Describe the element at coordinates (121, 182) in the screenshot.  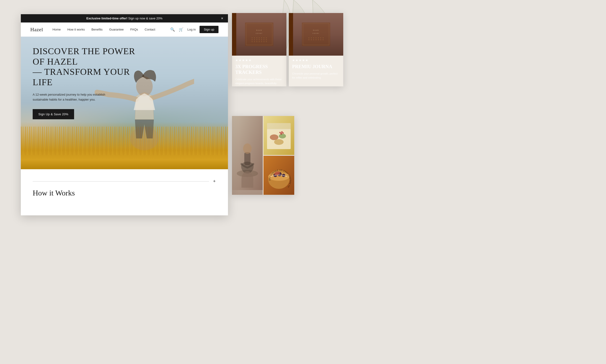
I see `divider-line` at that location.